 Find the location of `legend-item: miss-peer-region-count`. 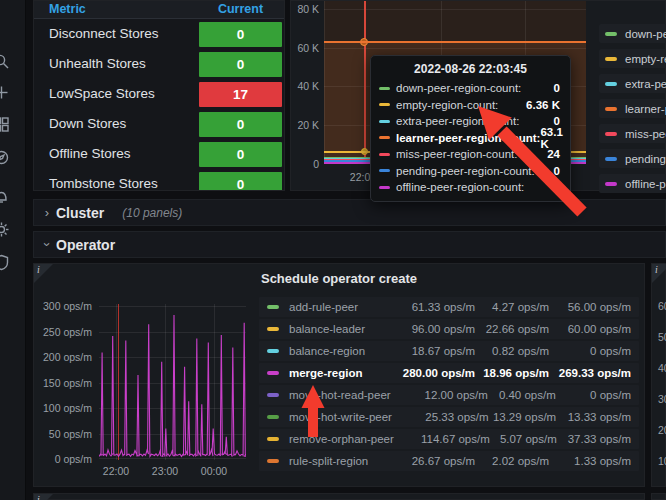

legend-item: miss-peer-region-count is located at coordinates (632, 134).